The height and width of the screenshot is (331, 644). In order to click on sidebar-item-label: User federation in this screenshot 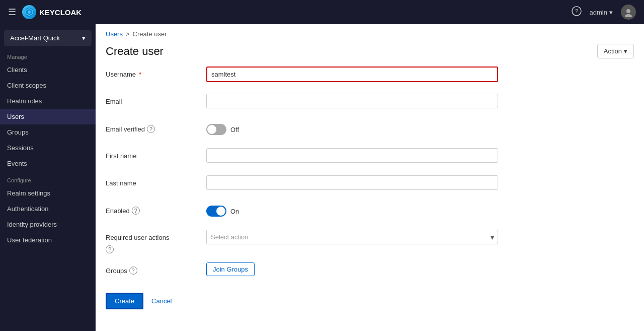, I will do `click(29, 240)`.